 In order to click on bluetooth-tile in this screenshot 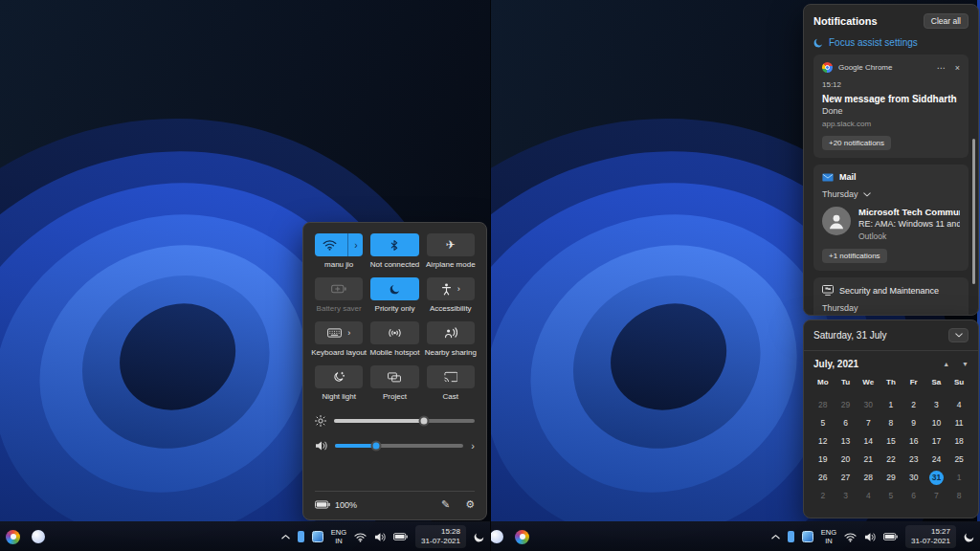, I will do `click(394, 245)`.